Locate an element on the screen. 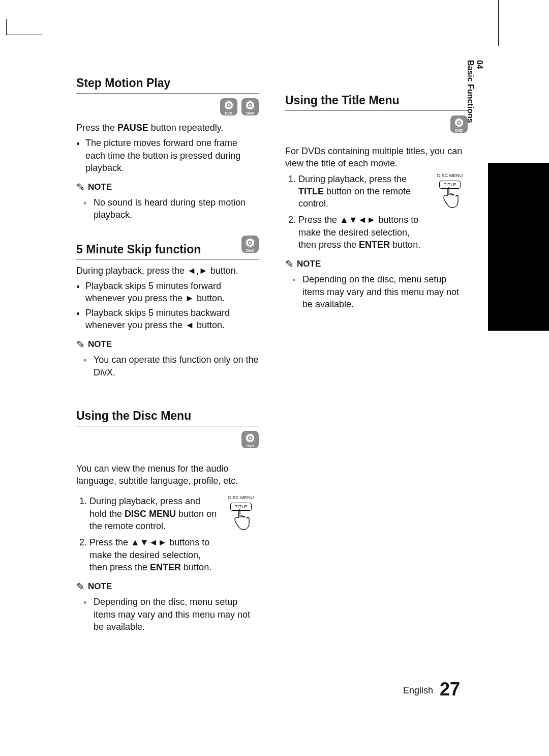 The height and width of the screenshot is (756, 549). media-badges: DVD DivX is located at coordinates (168, 107).